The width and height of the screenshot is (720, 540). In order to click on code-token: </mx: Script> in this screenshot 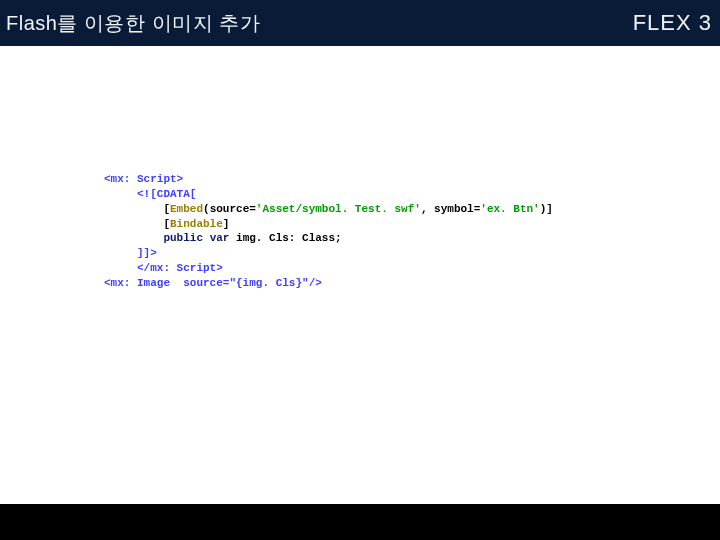, I will do `click(164, 268)`.